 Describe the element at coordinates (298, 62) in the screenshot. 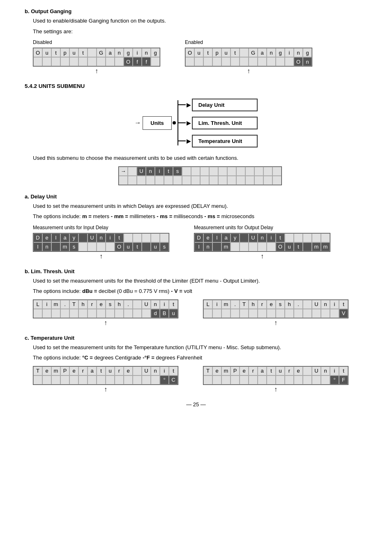

I see `lcd-cell: O` at that location.